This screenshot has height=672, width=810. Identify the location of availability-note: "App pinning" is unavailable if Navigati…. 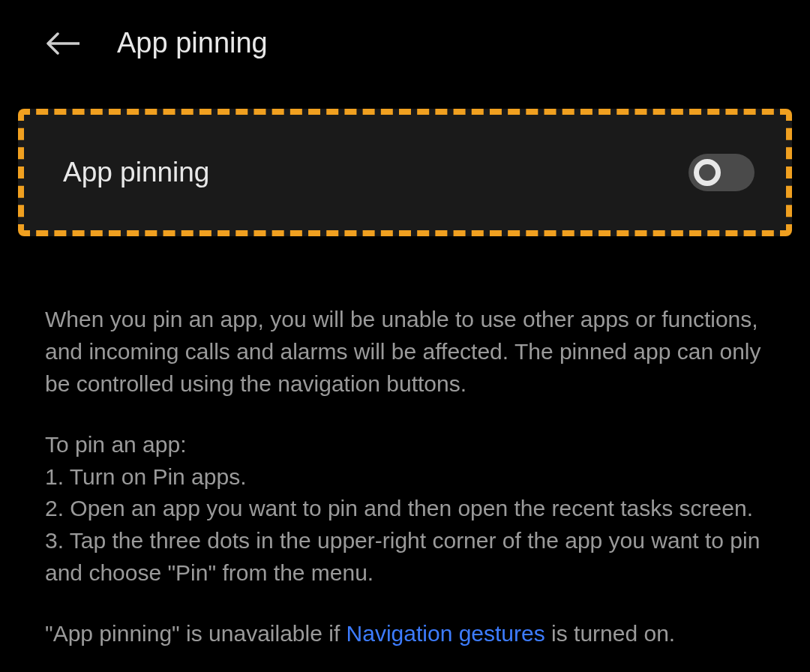
(405, 634).